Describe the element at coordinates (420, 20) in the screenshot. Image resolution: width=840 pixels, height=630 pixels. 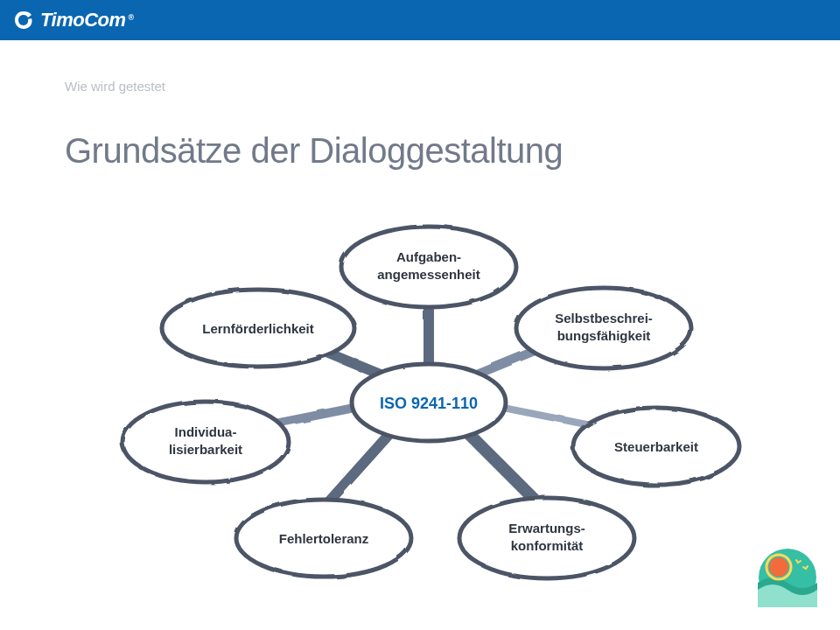
I see `header-bar: TimoCom ®` at that location.